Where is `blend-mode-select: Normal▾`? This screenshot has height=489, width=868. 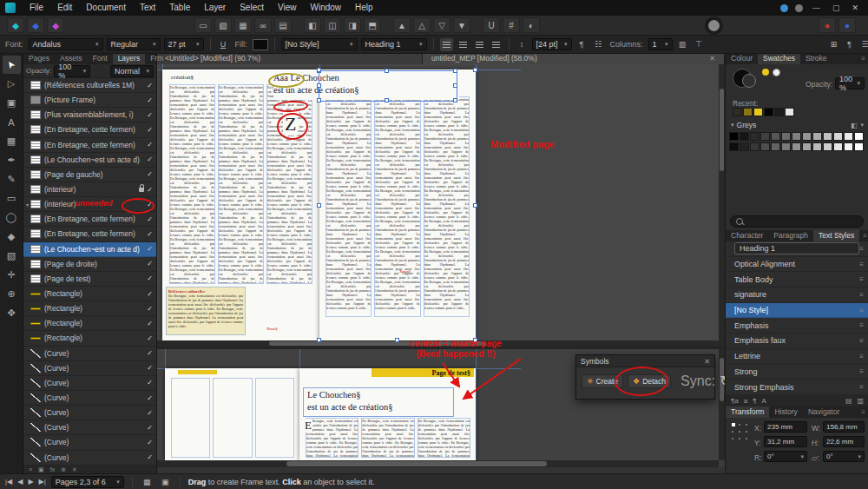 blend-mode-select: Normal▾ is located at coordinates (132, 71).